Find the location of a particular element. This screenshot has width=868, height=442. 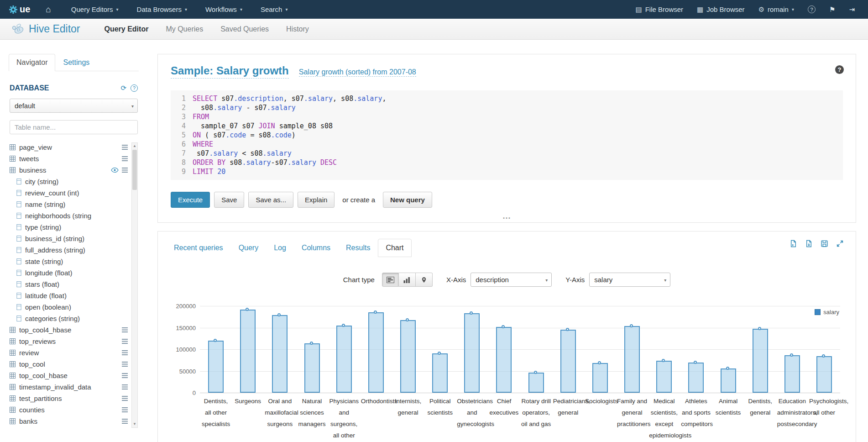

column-item-open-boolean: open (boolean) is located at coordinates (68, 307).